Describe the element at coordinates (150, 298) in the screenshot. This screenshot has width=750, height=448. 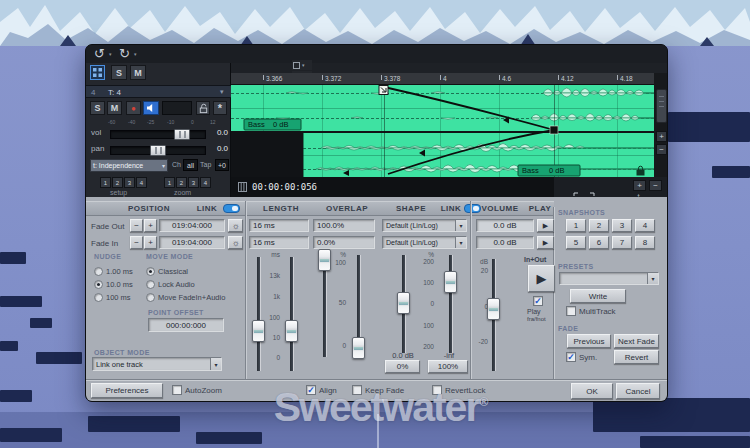
I see `move-mode-move-fadein-radio` at that location.